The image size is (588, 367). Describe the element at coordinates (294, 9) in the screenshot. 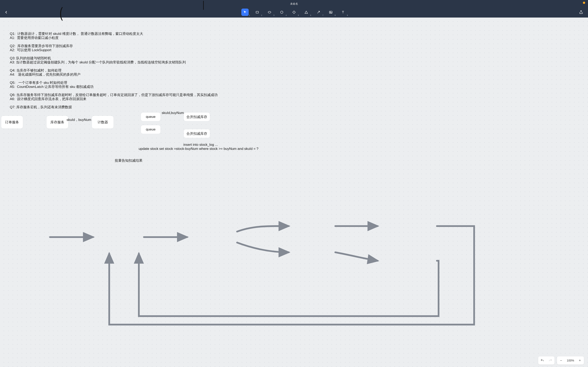

I see `app-header: 未命名 1 2 3 4 5 6 7` at that location.